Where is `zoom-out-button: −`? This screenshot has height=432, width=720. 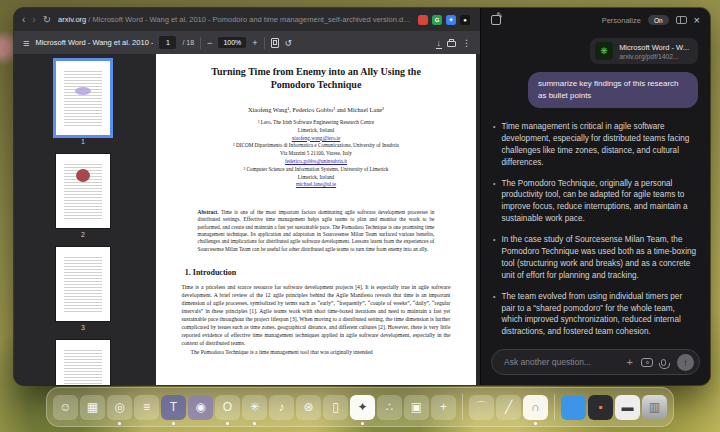 zoom-out-button: − is located at coordinates (210, 43).